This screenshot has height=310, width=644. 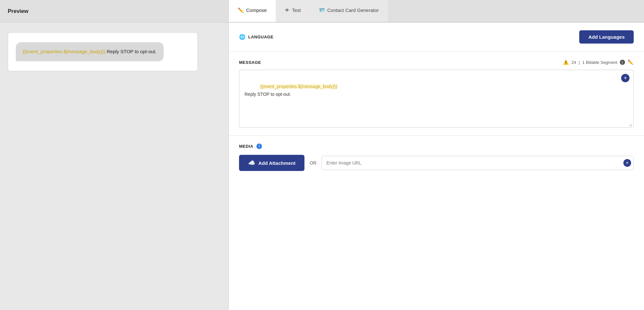 What do you see at coordinates (293, 11) in the screenshot?
I see `tab-test: 👁 Test` at bounding box center [293, 11].